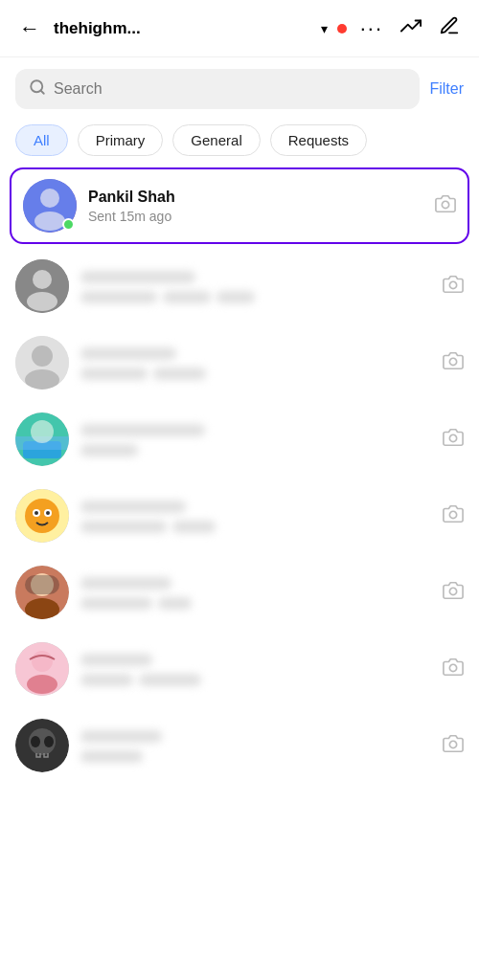  I want to click on conv-preview: Sent 15m ago, so click(256, 216).